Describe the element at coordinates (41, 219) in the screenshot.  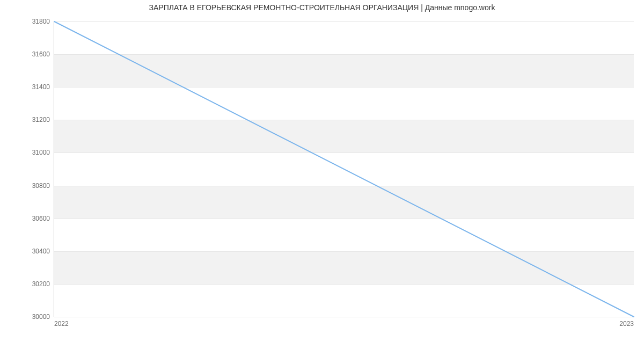
I see `y-tick-label: 30600` at that location.